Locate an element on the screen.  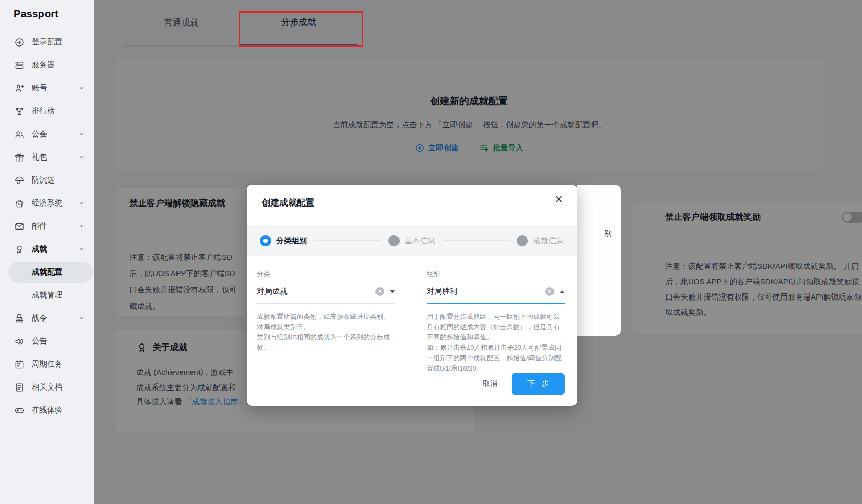
background-panel-edge: 别 is located at coordinates (599, 260).